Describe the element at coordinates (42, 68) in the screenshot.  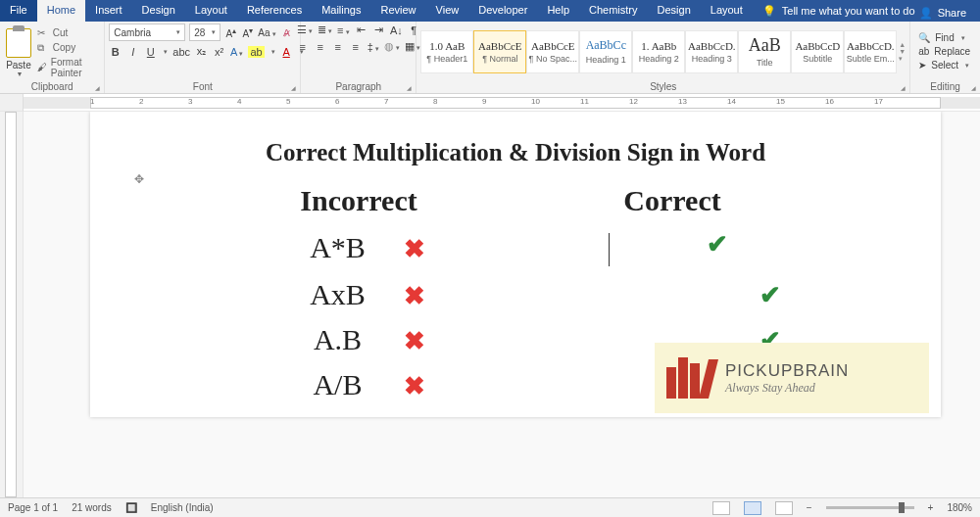
I see `brush-icon: 🖌` at that location.